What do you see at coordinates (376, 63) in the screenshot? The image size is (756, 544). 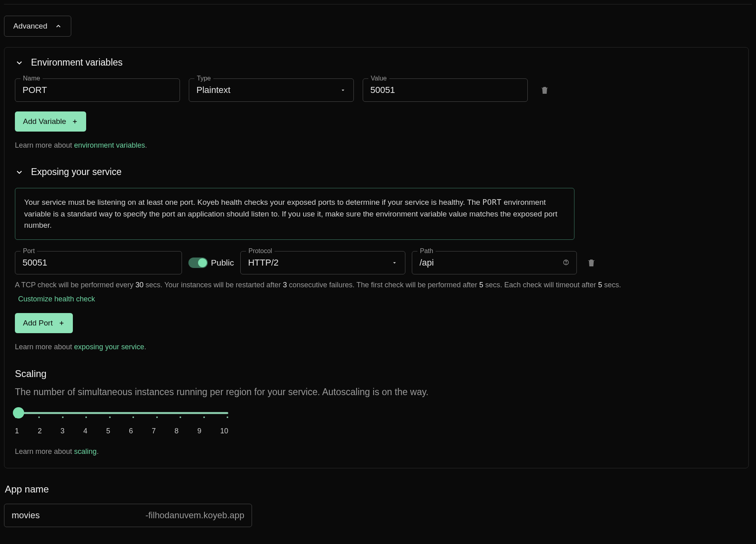 I see `env-section-header: Environment variables` at bounding box center [376, 63].